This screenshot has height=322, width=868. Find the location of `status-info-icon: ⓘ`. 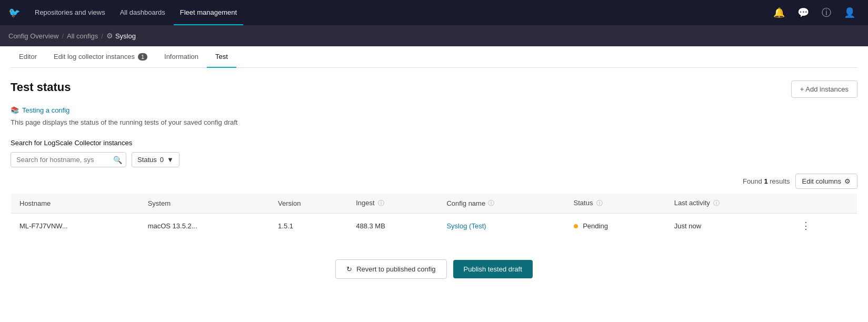

status-info-icon: ⓘ is located at coordinates (600, 203).